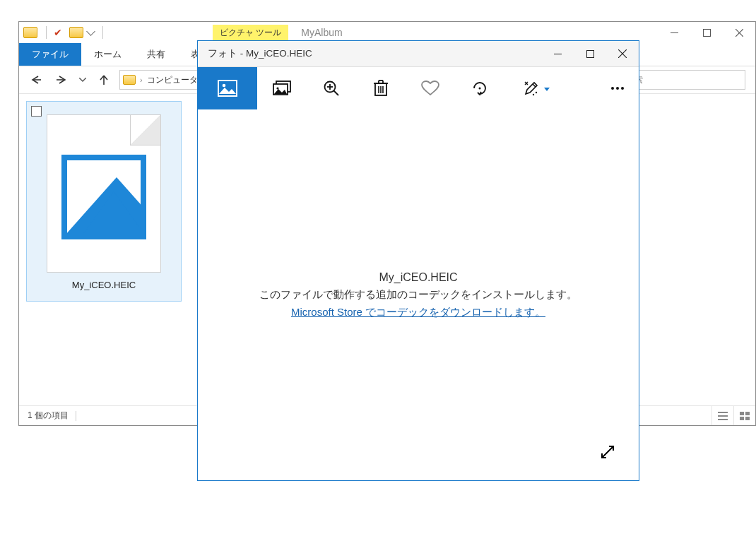 This screenshot has height=553, width=756. I want to click on file-name-label: My_iCEO.HEIC, so click(104, 285).